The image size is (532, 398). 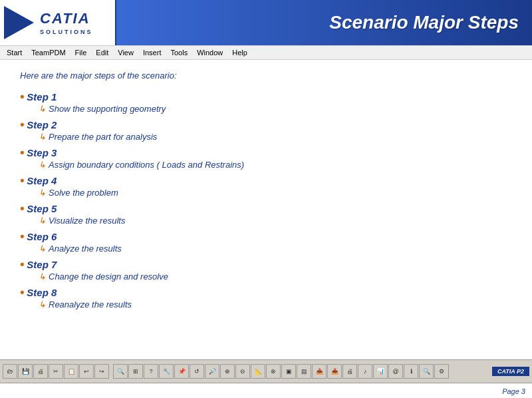 What do you see at coordinates (90, 305) in the screenshot?
I see `step-desc-8: Reanalyze the results` at bounding box center [90, 305].